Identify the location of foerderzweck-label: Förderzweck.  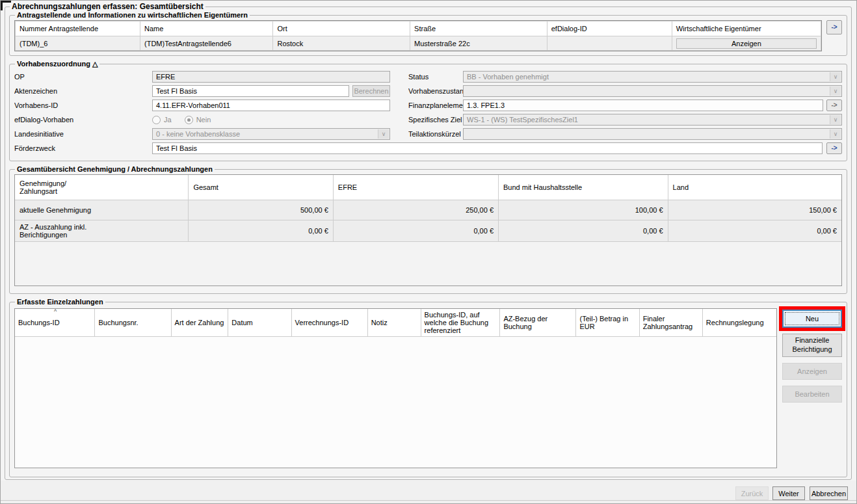
(83, 148).